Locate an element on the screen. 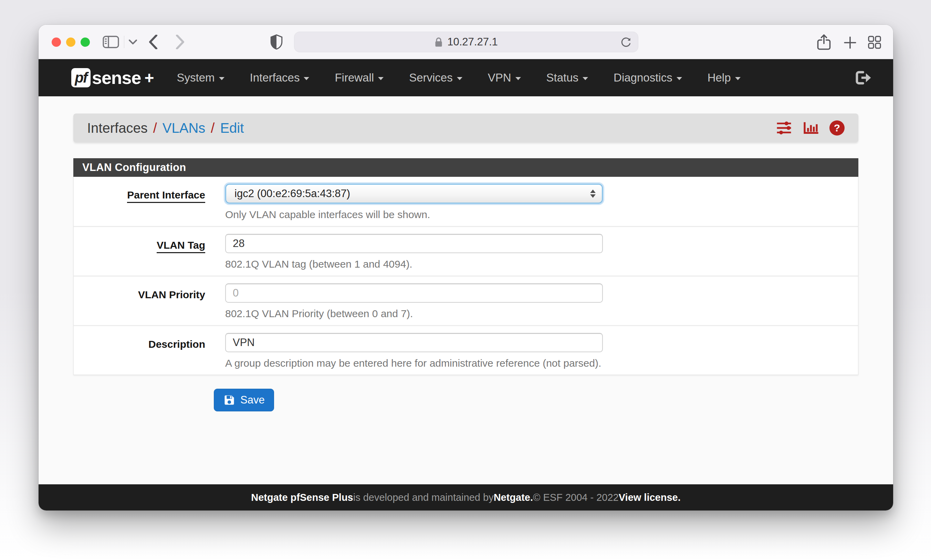  menu-item-services: Services is located at coordinates (436, 78).